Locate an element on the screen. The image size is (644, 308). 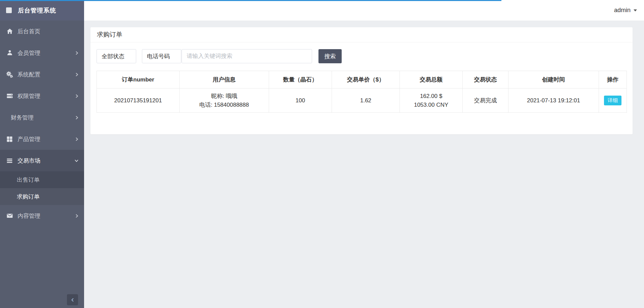
sidebar-subitem-label: 出售订单 is located at coordinates (28, 180).